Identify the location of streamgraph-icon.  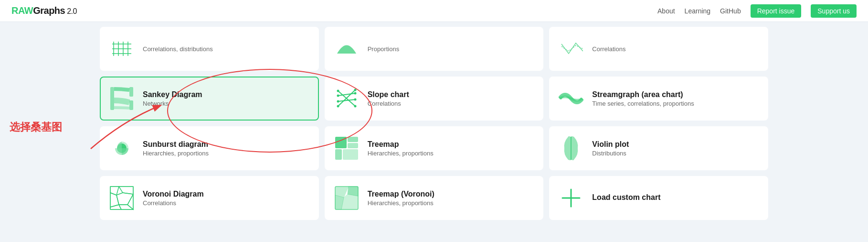
(571, 99).